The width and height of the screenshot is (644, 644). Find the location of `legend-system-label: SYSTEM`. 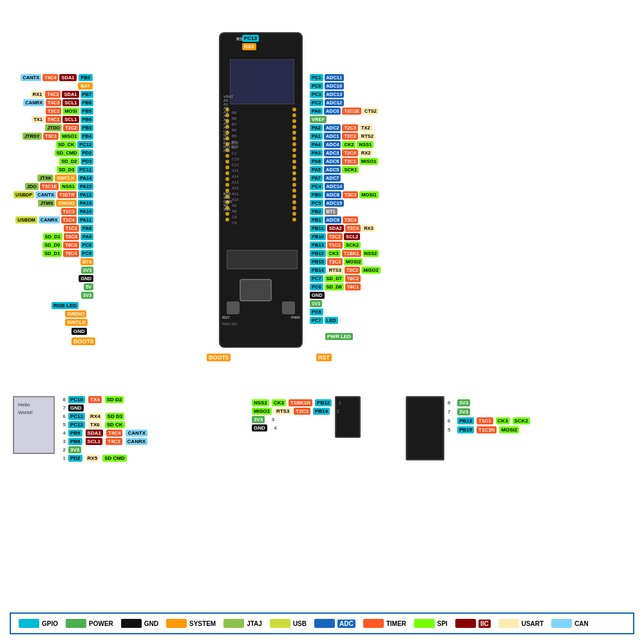

legend-system-label: SYSTEM is located at coordinates (202, 623).